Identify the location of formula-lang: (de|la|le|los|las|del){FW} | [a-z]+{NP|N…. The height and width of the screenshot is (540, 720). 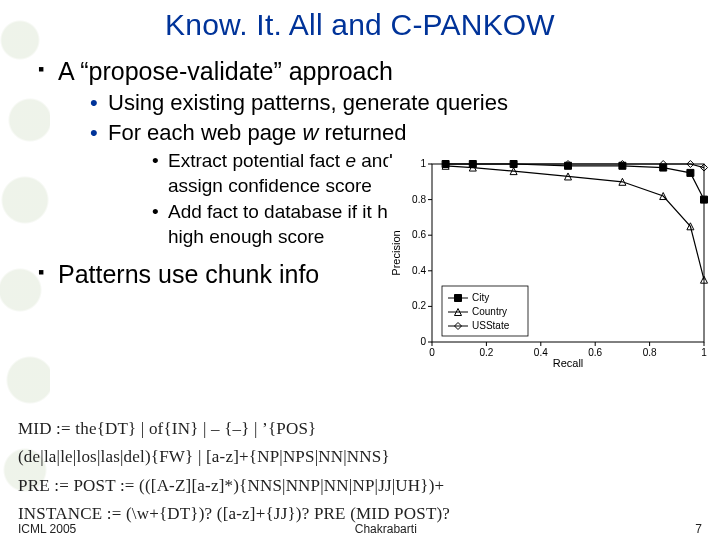
(358, 457).